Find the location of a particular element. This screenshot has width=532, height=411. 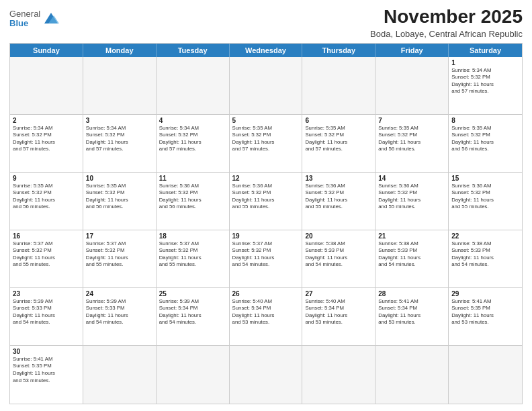

day-info: Sunrise: 5:39 AM Sunset: 5:34 PM Dayligh… is located at coordinates (193, 312).